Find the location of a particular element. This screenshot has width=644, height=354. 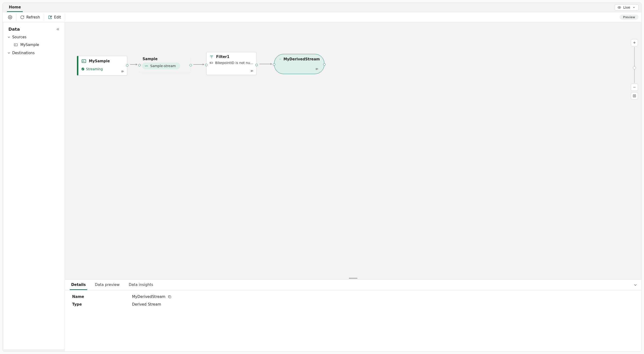

collapse-sidebar-icon is located at coordinates (58, 29).